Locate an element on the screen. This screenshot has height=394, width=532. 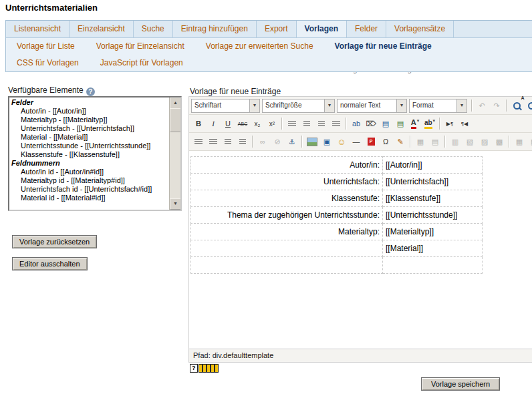
field-value-cell: [[Materialtyp]] is located at coordinates (433, 232).